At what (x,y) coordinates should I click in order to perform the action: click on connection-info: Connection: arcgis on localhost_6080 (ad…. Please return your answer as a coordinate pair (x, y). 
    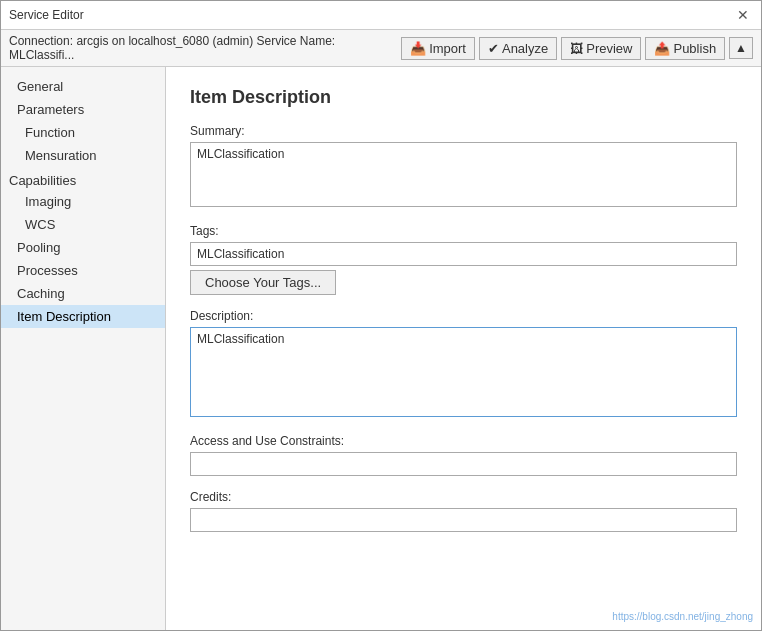
    Looking at the image, I should click on (203, 48).